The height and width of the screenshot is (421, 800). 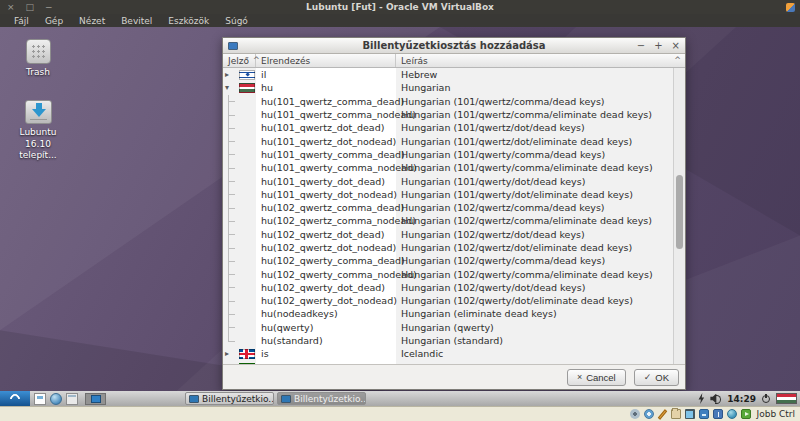 I want to click on desktop-icon-trash: Trash, so click(x=38, y=58).